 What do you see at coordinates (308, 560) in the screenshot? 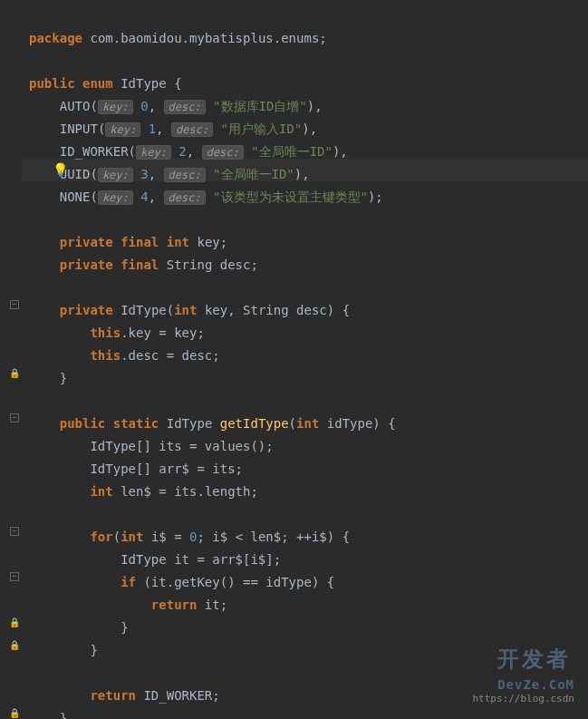
I see `code-line: IdType it = arr$[i$];` at bounding box center [308, 560].